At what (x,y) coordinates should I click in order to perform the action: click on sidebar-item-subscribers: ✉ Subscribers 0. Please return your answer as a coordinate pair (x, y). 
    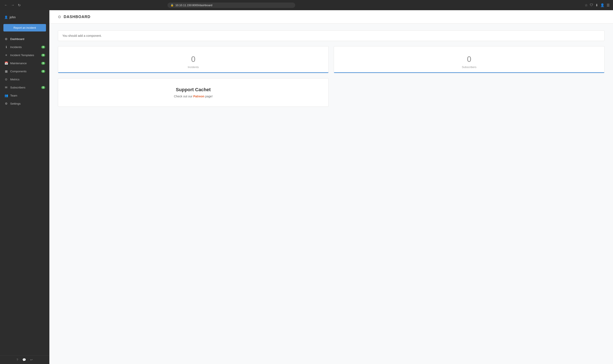
    Looking at the image, I should click on (25, 87).